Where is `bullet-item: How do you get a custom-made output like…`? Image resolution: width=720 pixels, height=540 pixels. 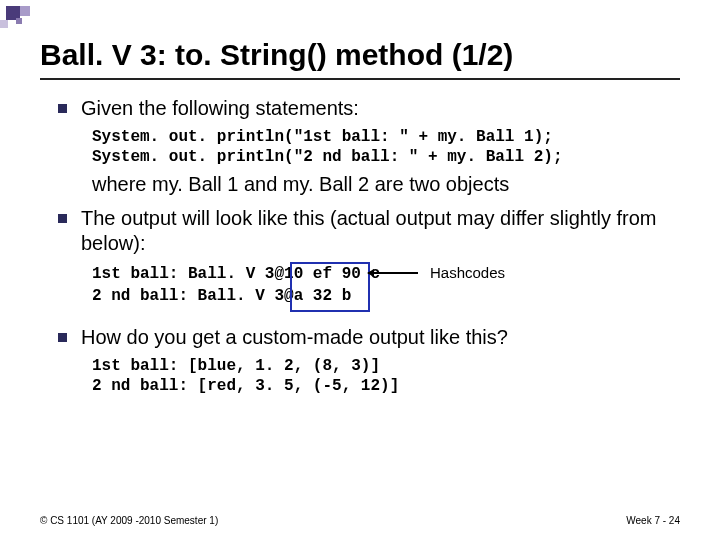 bullet-item: How do you get a custom-made output like… is located at coordinates (360, 338).